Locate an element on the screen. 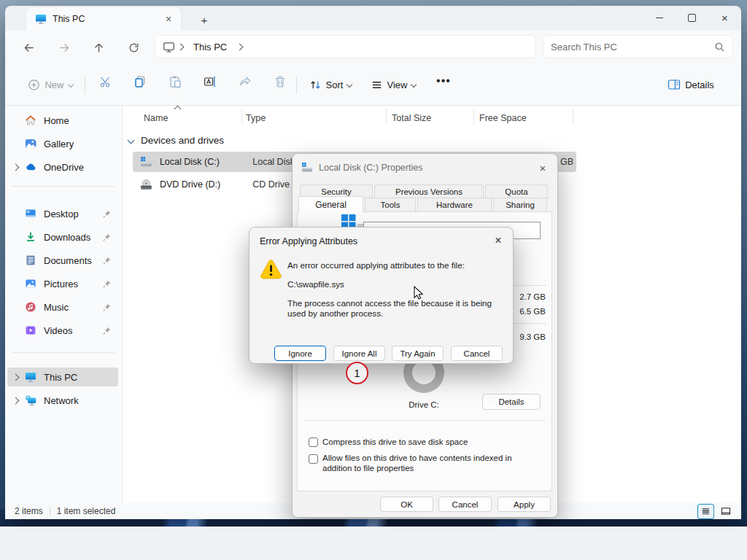 The width and height of the screenshot is (747, 560). new-button: New is located at coordinates (50, 85).